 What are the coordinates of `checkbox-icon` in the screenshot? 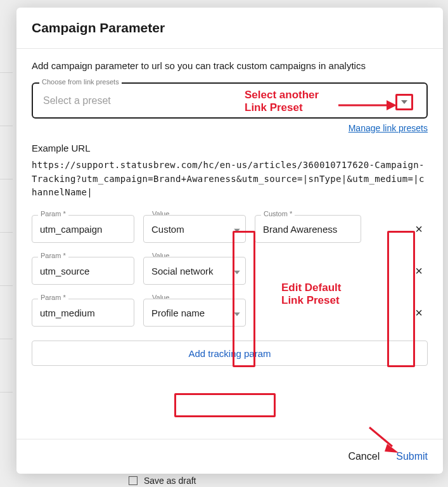 It's located at (133, 481).